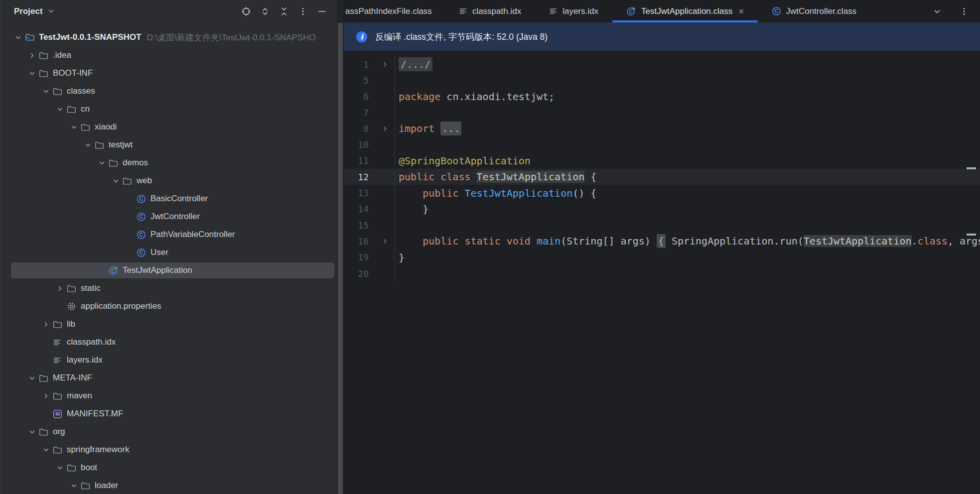  Describe the element at coordinates (168, 91) in the screenshot. I see `tree-item-classes: classes` at that location.